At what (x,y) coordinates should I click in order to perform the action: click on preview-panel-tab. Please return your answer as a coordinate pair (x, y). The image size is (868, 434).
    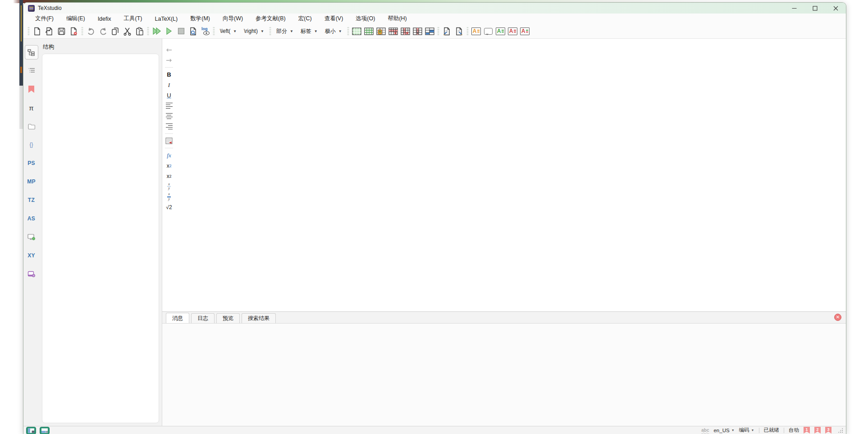
    Looking at the image, I should click on (32, 237).